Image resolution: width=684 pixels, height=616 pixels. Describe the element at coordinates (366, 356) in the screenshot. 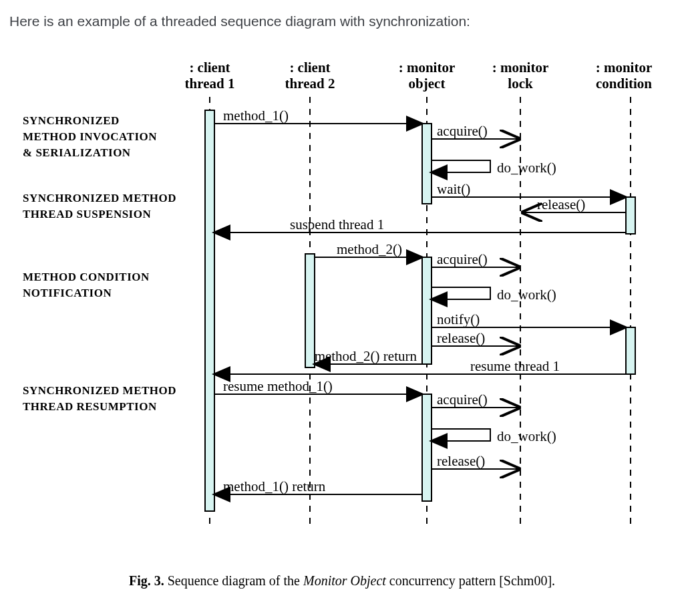

I see `msg-method2return: method_2() return` at that location.